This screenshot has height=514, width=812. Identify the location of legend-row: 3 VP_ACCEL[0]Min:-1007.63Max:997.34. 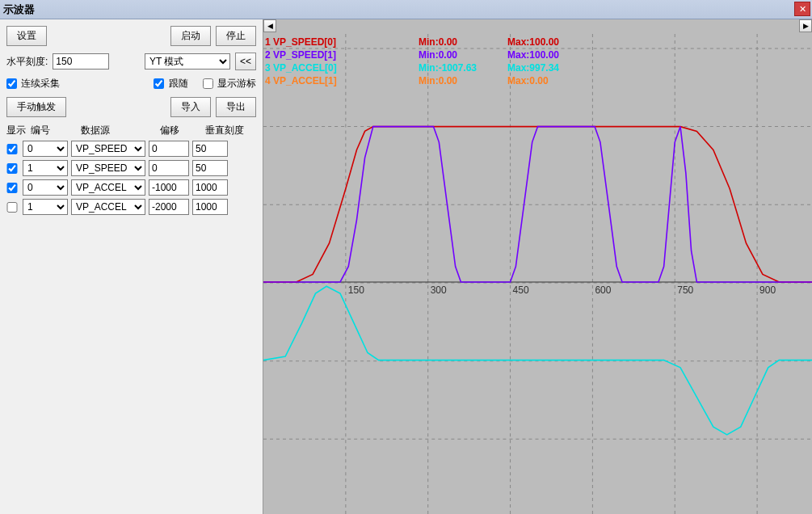
(412, 68).